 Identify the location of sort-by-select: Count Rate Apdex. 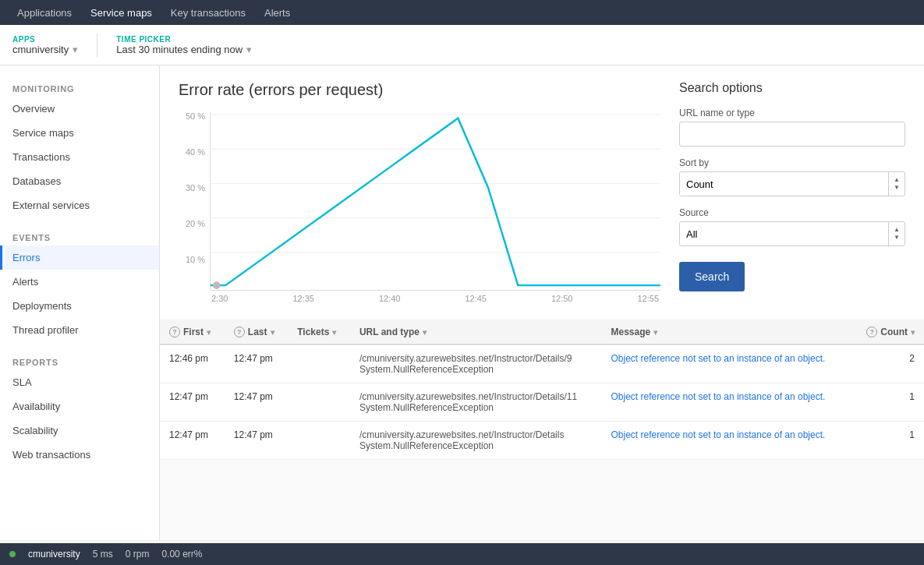
(784, 184).